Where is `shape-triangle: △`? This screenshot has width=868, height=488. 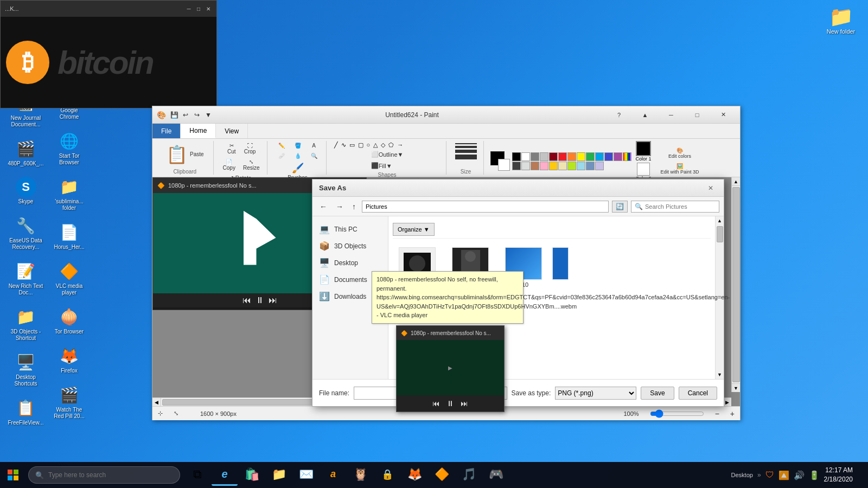
shape-triangle: △ is located at coordinates (375, 145).